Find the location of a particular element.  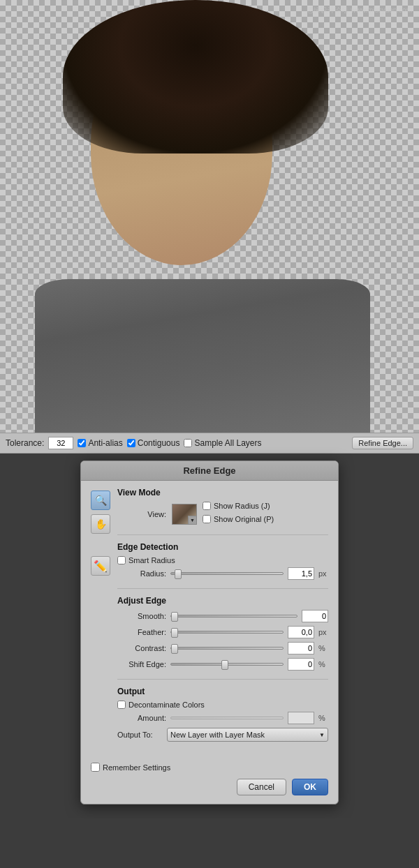

view-mode-section: View Mode View: ▼ Show Radius (J) is located at coordinates (223, 507).